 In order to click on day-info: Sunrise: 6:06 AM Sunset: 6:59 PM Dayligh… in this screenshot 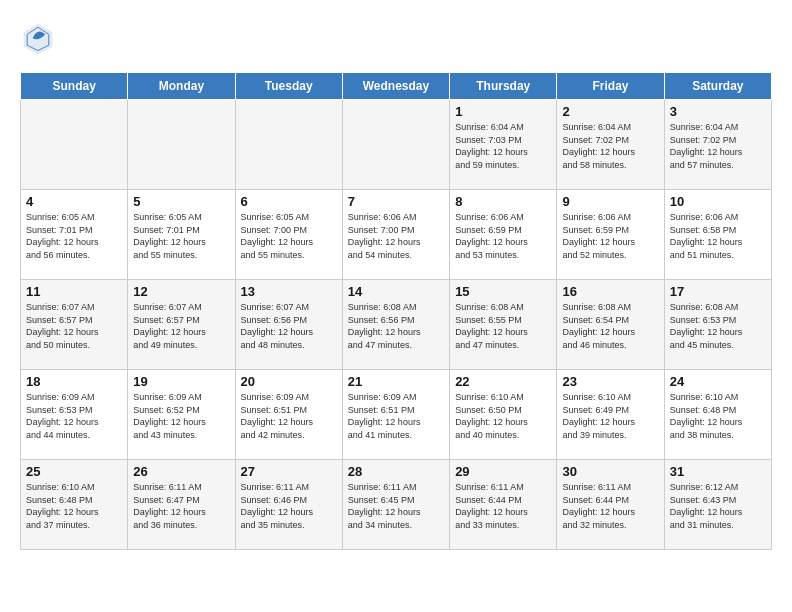, I will do `click(610, 236)`.